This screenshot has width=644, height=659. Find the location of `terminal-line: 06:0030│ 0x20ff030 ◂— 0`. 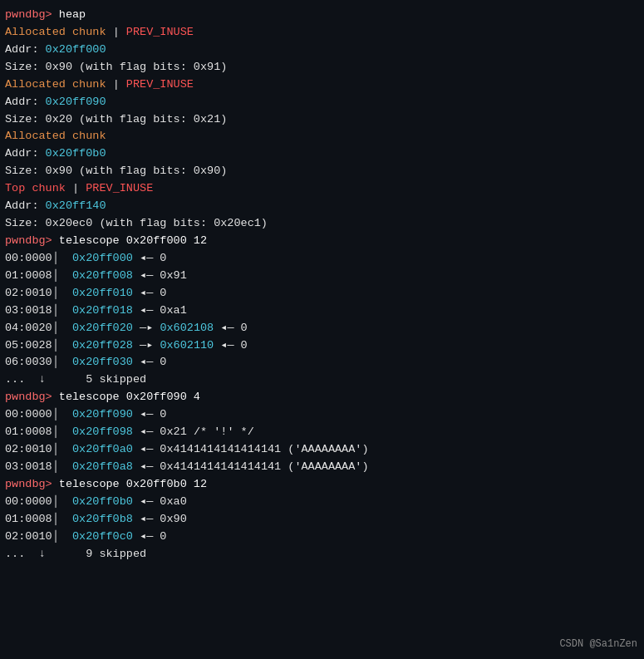

terminal-line: 06:0030│ 0x20ff030 ◂— 0 is located at coordinates (322, 362).